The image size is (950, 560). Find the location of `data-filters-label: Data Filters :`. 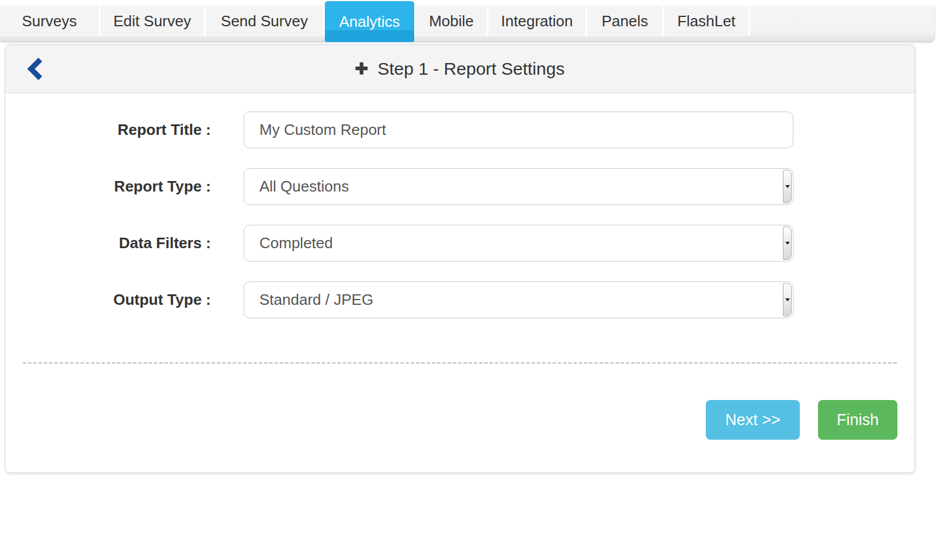

data-filters-label: Data Filters : is located at coordinates (108, 243).